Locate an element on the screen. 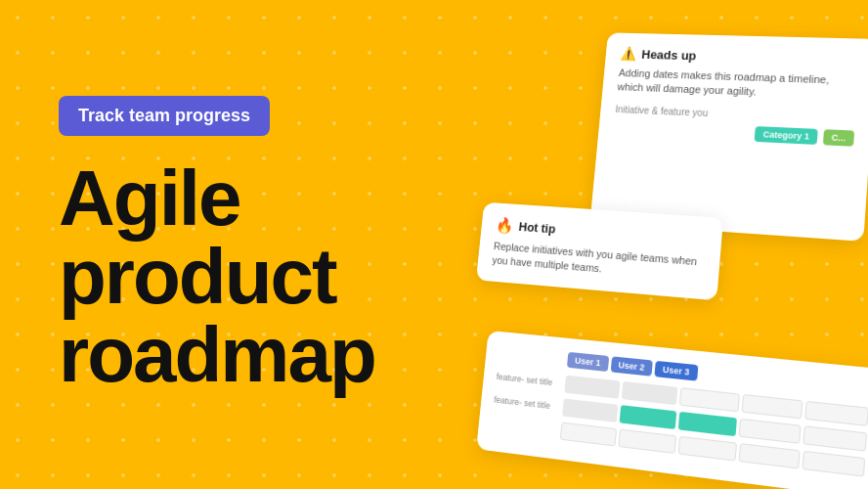 This screenshot has width=868, height=489. user1-badge: User 1 is located at coordinates (588, 362).